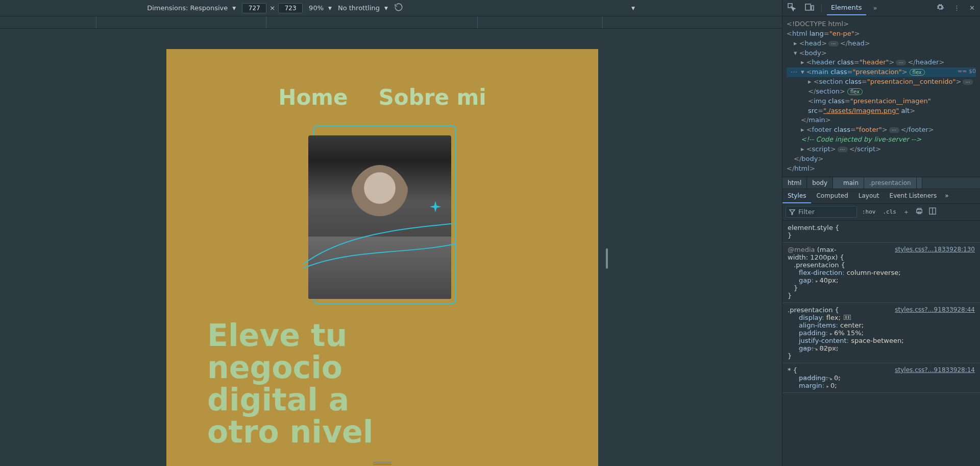 Image resolution: width=980 pixels, height=466 pixels. Describe the element at coordinates (935, 310) in the screenshot. I see `source-link: styles.css?…91833928:44` at that location.